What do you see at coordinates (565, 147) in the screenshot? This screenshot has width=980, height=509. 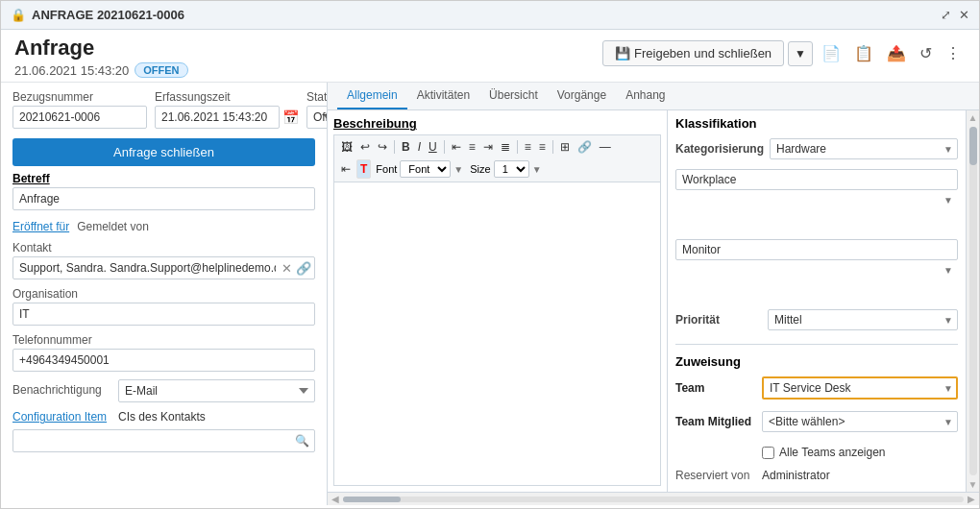 I see `toolbar-table-button: ⊞` at bounding box center [565, 147].